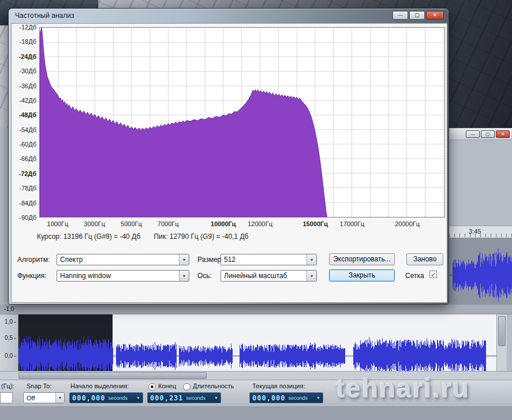  What do you see at coordinates (28, 71) in the screenshot?
I see `y-axis-tick-label: -30Дб` at bounding box center [28, 71].